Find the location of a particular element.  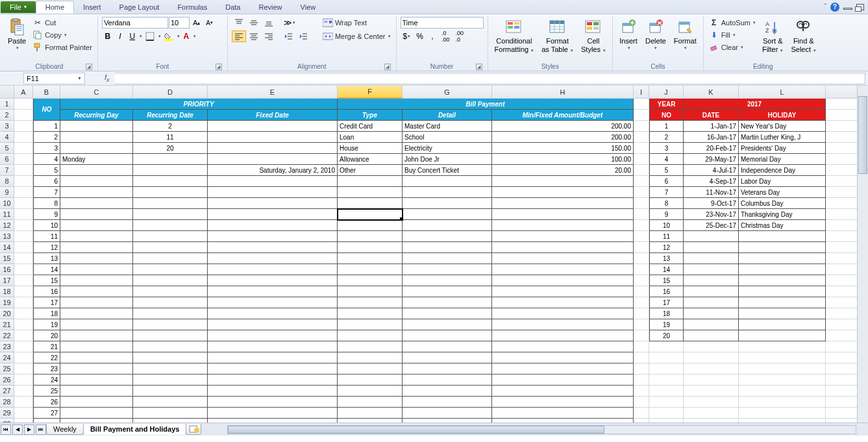

tab-view: View is located at coordinates (308, 7).